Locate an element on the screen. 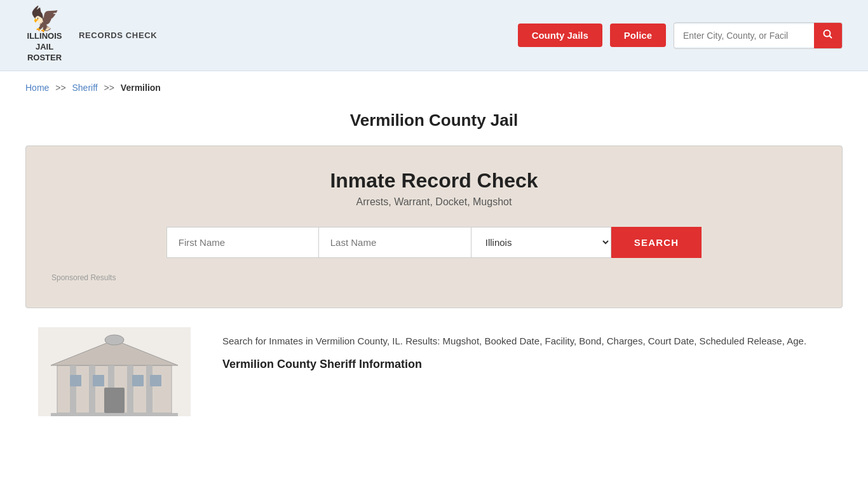 This screenshot has width=868, height=488. header-search-button is located at coordinates (828, 36).